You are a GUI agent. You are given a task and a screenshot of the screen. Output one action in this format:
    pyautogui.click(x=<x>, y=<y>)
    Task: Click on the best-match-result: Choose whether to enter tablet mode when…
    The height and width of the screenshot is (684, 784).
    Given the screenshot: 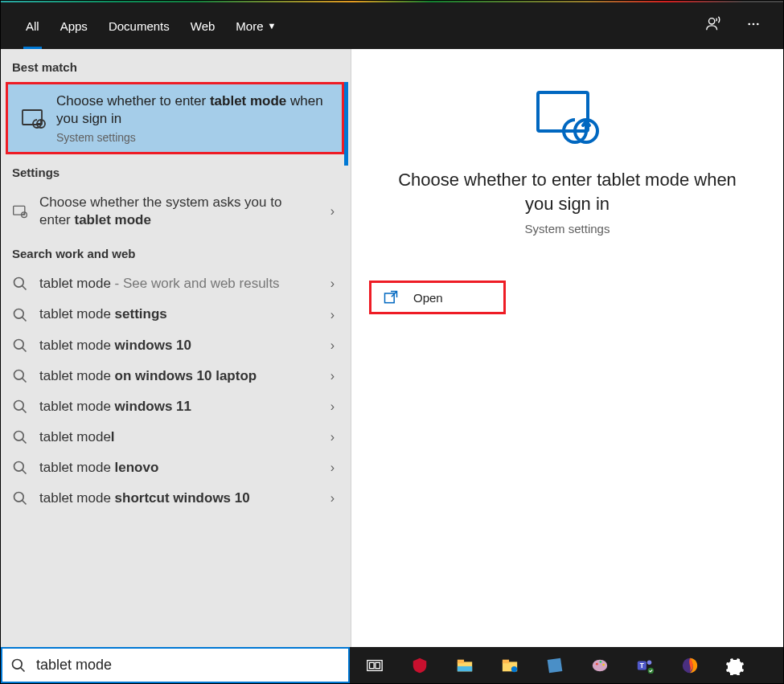 What is the action you would take?
    pyautogui.click(x=175, y=118)
    